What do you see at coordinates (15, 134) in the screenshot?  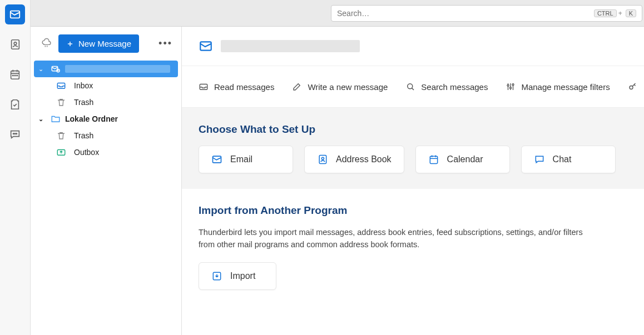 I see `chat-space-button` at bounding box center [15, 134].